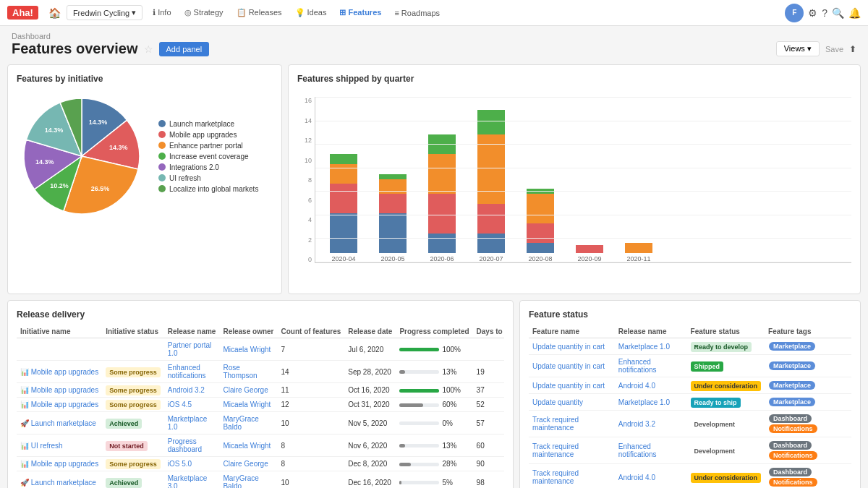  Describe the element at coordinates (23, 13) in the screenshot. I see `aha-logo: Aha!` at that location.